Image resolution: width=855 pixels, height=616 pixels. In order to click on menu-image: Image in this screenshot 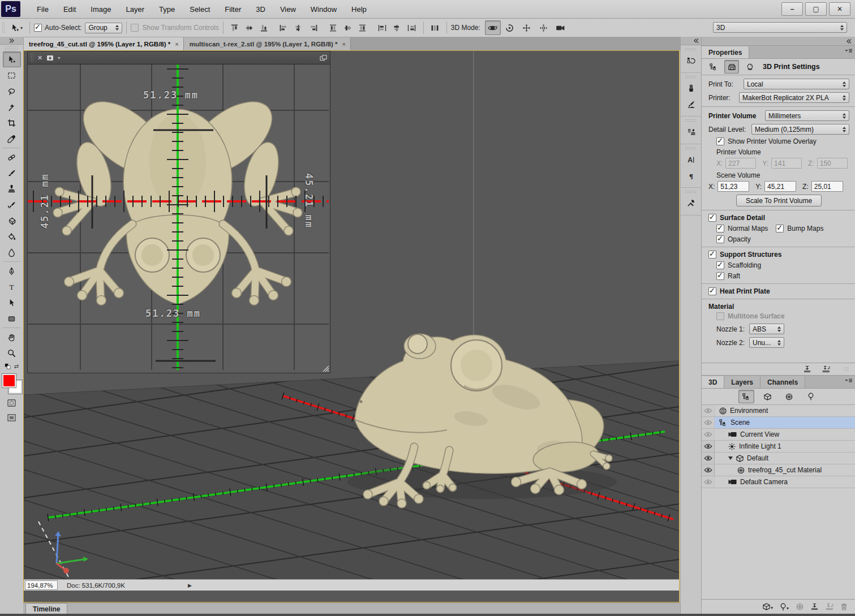, I will do `click(101, 9)`.